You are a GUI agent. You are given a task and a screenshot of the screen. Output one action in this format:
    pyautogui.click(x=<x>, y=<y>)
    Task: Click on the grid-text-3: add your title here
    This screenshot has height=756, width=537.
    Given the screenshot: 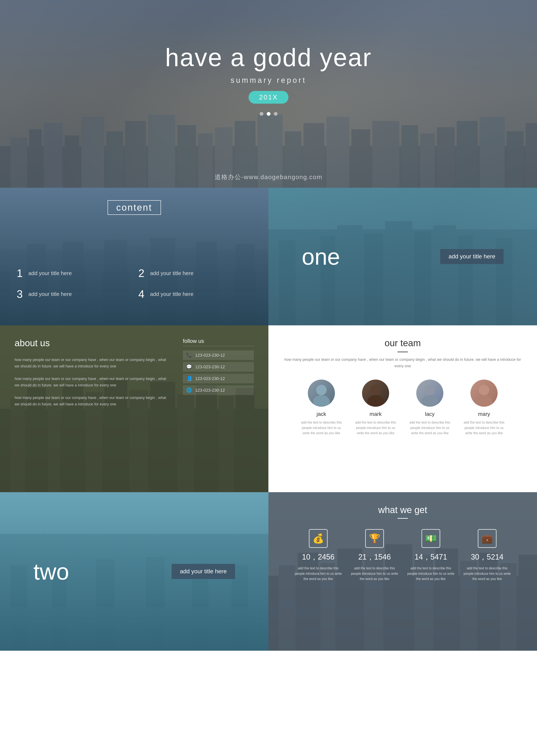 What is the action you would take?
    pyautogui.click(x=50, y=294)
    